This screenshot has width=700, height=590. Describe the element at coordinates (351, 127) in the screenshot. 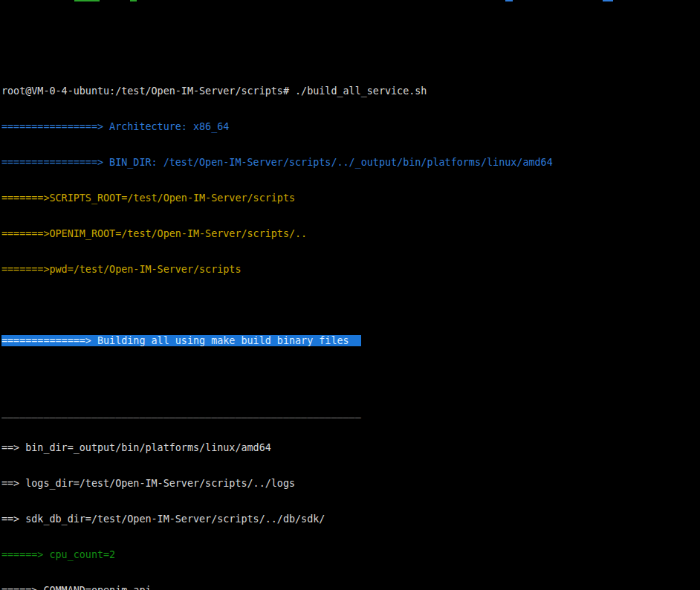

I see `info-architecture-line: ================> Architecture: x86_64` at that location.